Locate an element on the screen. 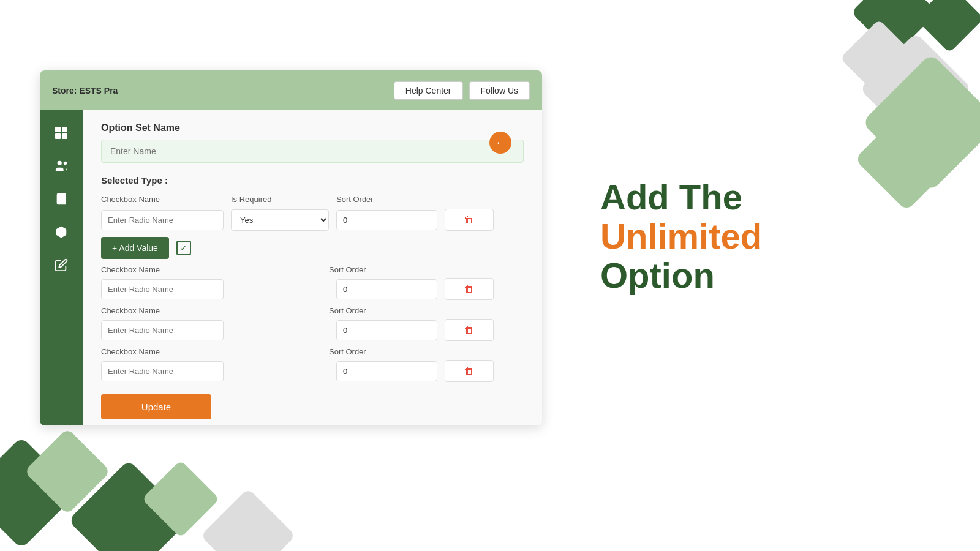  row-sort-label-1: Sort Order is located at coordinates (380, 269).